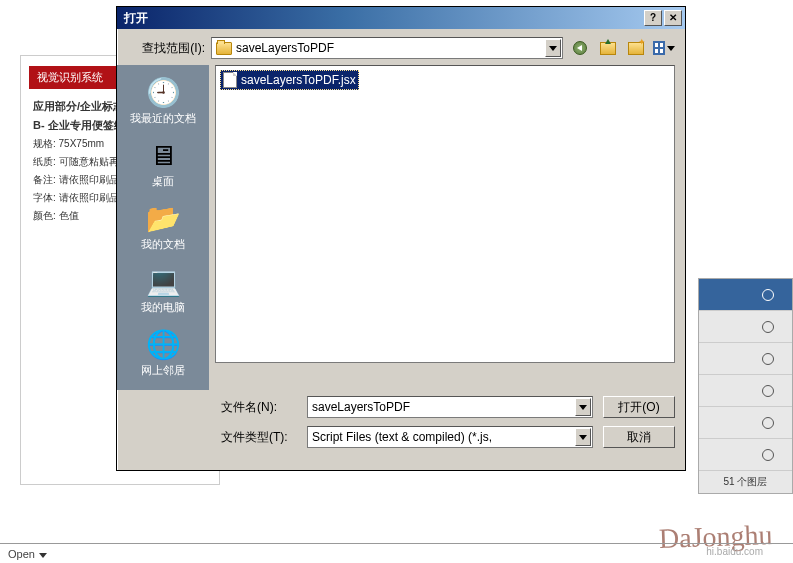 This screenshot has width=793, height=563. I want to click on lookin-label: 查找范围(I):, so click(166, 48).